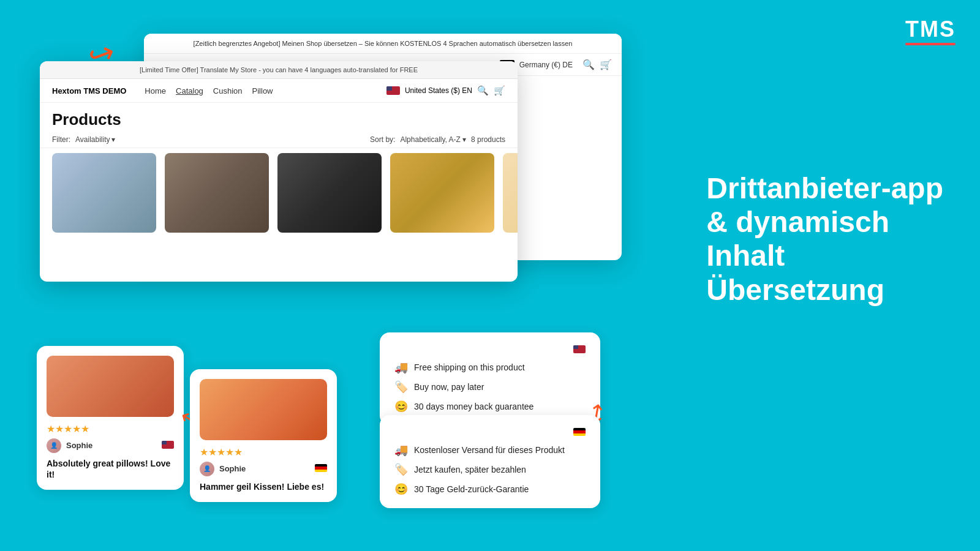 This screenshot has width=980, height=551. What do you see at coordinates (321, 469) in the screenshot?
I see `reviewer-flag-de` at bounding box center [321, 469].